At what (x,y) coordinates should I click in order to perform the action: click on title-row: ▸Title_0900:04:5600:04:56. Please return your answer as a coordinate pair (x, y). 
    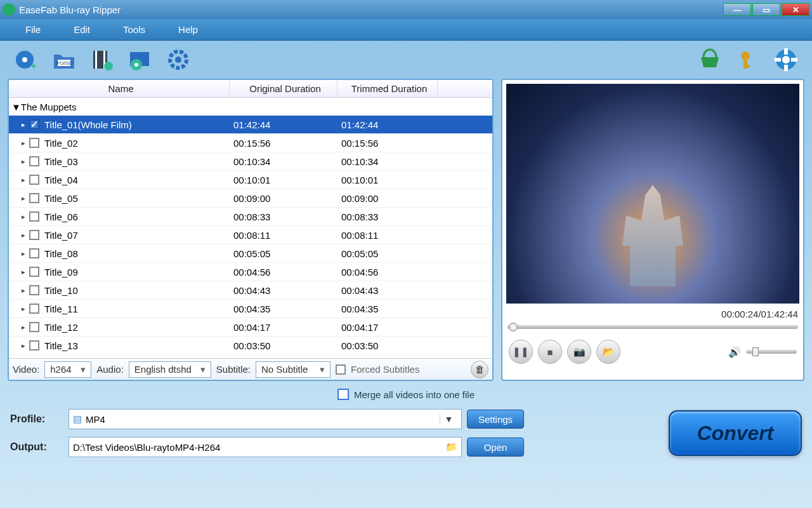
    Looking at the image, I should click on (251, 272).